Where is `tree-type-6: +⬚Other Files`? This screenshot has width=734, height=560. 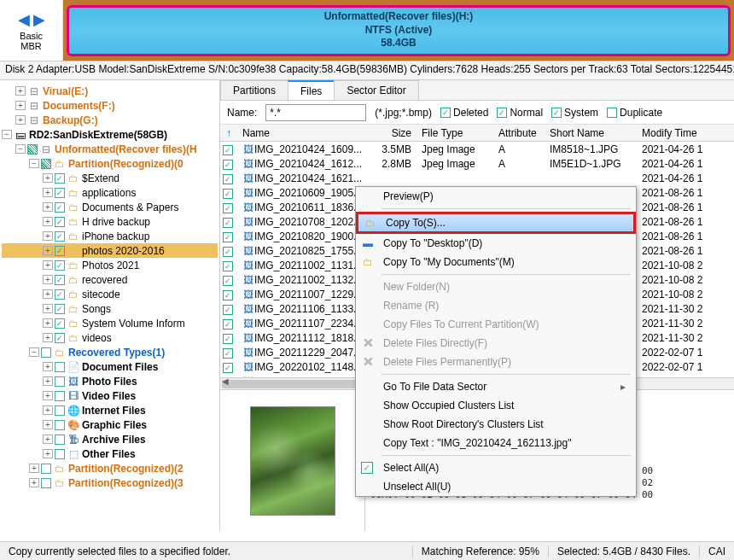
tree-type-6: +⬚Other Files is located at coordinates (109, 454).